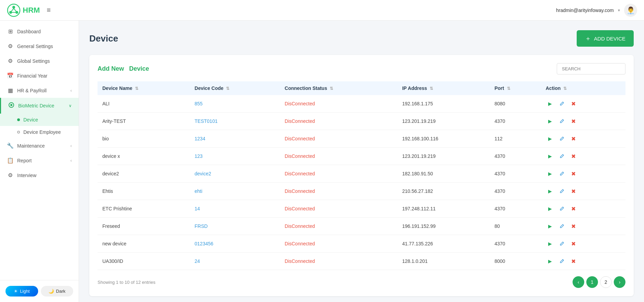 The image size is (644, 302). Describe the element at coordinates (431, 89) in the screenshot. I see `sort-icon-ip: ⇅` at that location.